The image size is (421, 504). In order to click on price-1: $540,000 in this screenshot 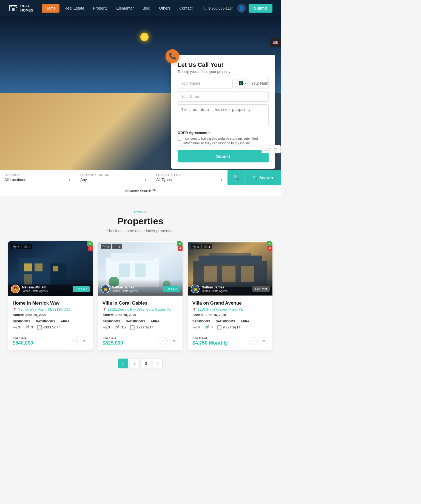, I will do `click(23, 343)`.